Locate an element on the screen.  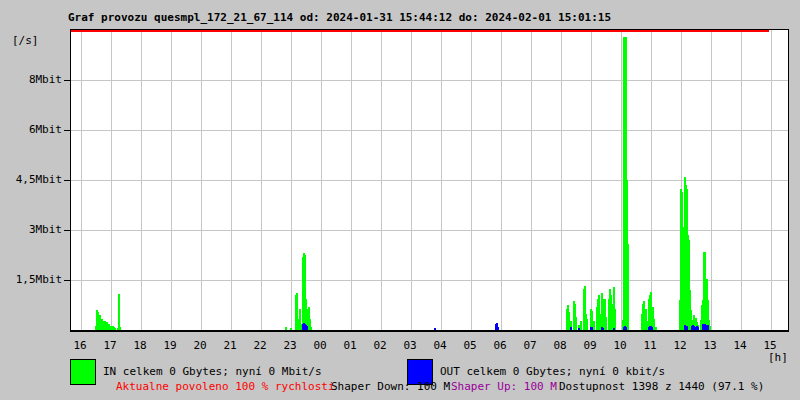
x-tick-label: 23 is located at coordinates (290, 346).